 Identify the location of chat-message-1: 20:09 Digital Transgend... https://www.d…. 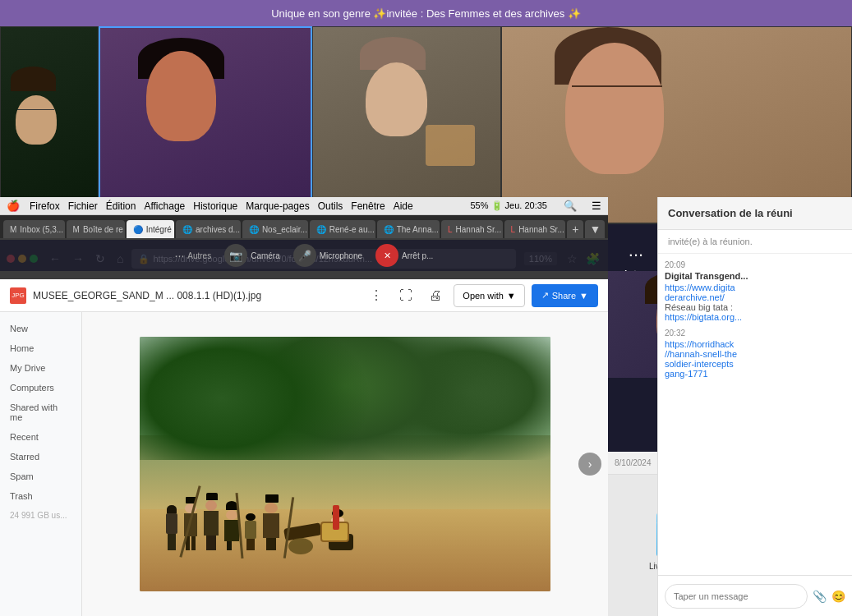
(755, 291).